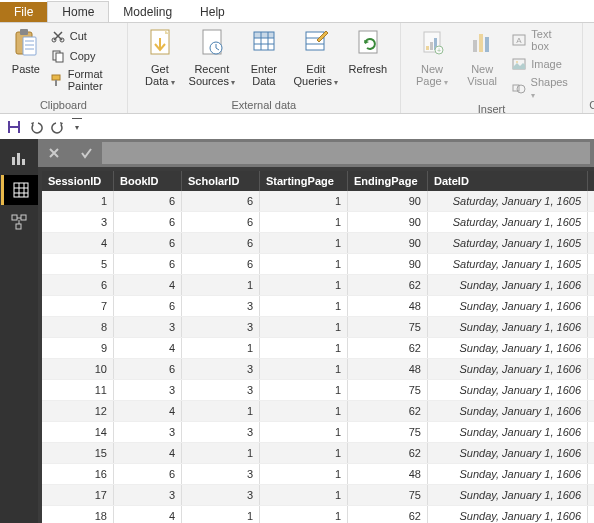 This screenshot has width=594, height=523. What do you see at coordinates (368, 51) in the screenshot?
I see `refresh-button: Refresh` at bounding box center [368, 51].